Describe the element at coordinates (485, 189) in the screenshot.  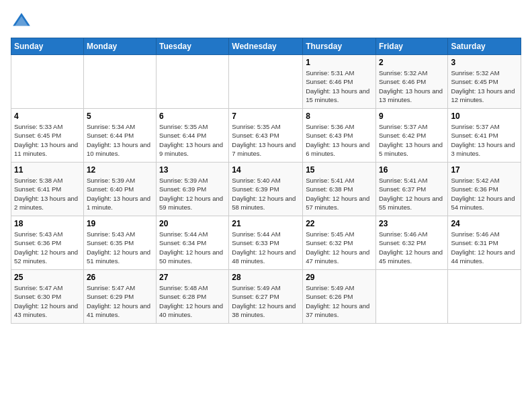
I see `calendar-cell: 17Sunrise: 5:42 AMSunset: 6:36 PMDayligh…` at that location.